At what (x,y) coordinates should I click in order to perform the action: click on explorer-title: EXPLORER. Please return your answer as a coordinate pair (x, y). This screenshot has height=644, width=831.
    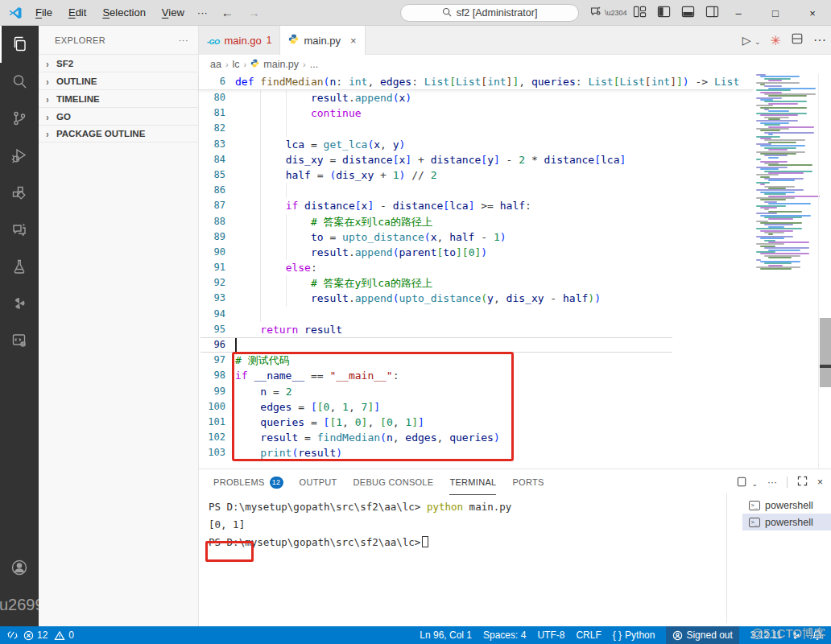
    Looking at the image, I should click on (81, 40).